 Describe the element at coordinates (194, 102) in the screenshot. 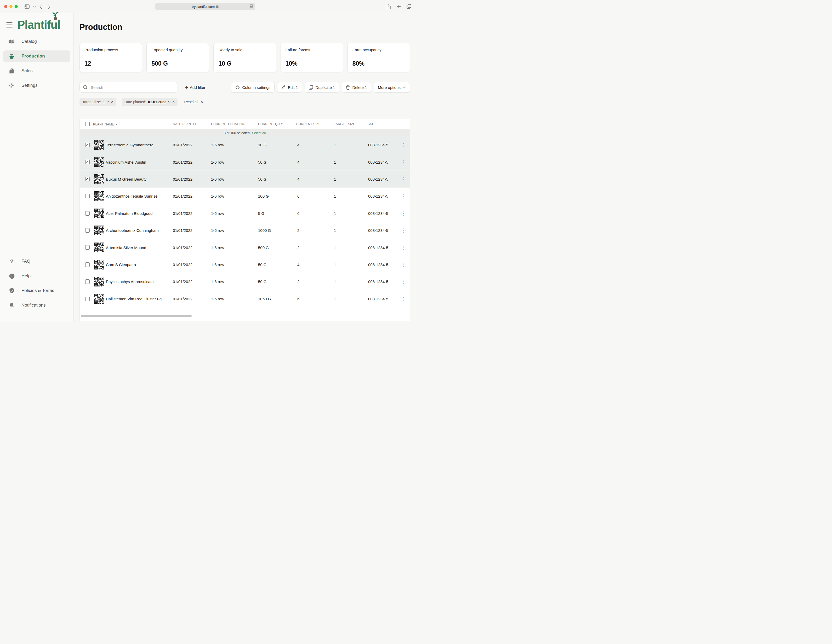

I see `reset-all-filters-button: Resel all ×` at that location.